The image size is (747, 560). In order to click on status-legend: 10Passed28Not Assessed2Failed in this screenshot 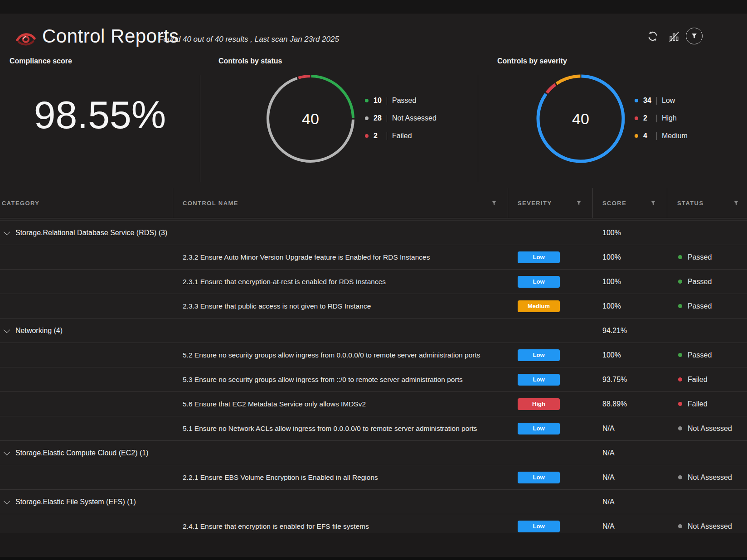, I will do `click(401, 121)`.